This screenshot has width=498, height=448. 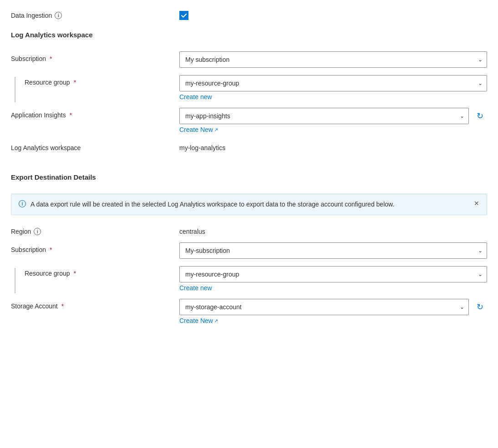 What do you see at coordinates (480, 307) in the screenshot?
I see `storage-account-refresh-icon: ↻` at bounding box center [480, 307].